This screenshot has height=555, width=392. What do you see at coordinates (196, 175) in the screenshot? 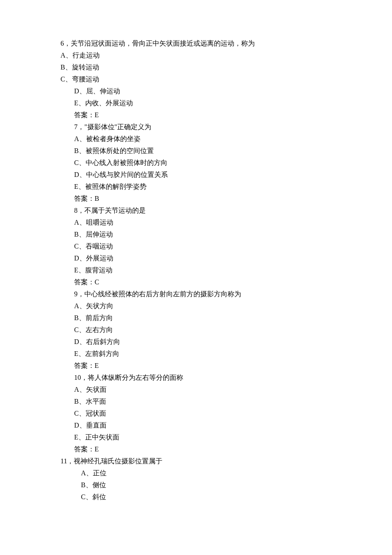
I see `text-line: D、中心线与胶片间的位置关系` at bounding box center [196, 175].